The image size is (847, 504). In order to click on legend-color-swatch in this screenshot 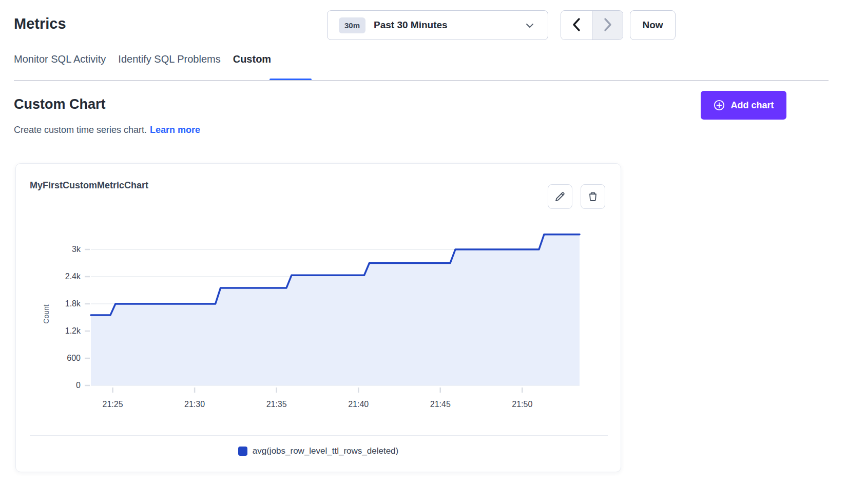, I will do `click(243, 451)`.